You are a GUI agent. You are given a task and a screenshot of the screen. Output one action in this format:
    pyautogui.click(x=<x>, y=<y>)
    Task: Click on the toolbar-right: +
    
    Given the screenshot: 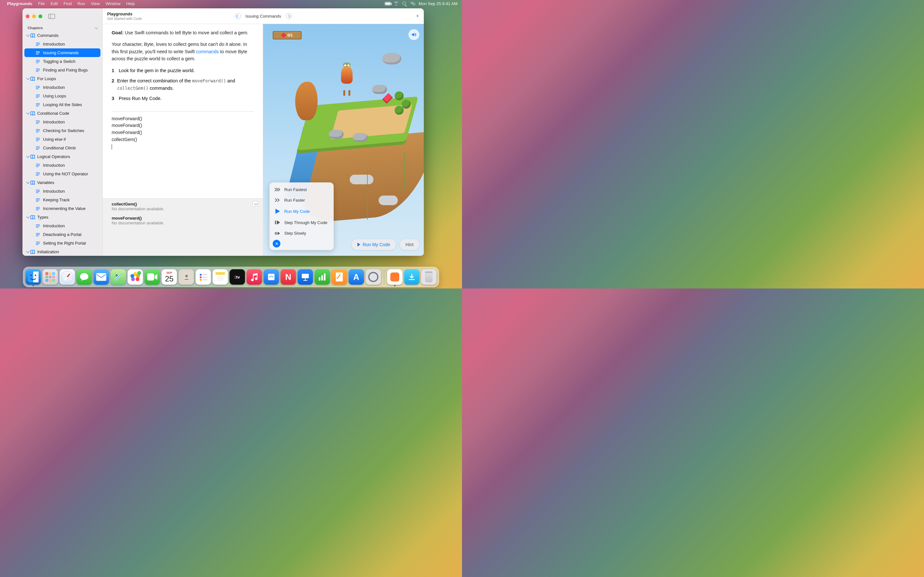 What is the action you would take?
    pyautogui.click(x=418, y=16)
    